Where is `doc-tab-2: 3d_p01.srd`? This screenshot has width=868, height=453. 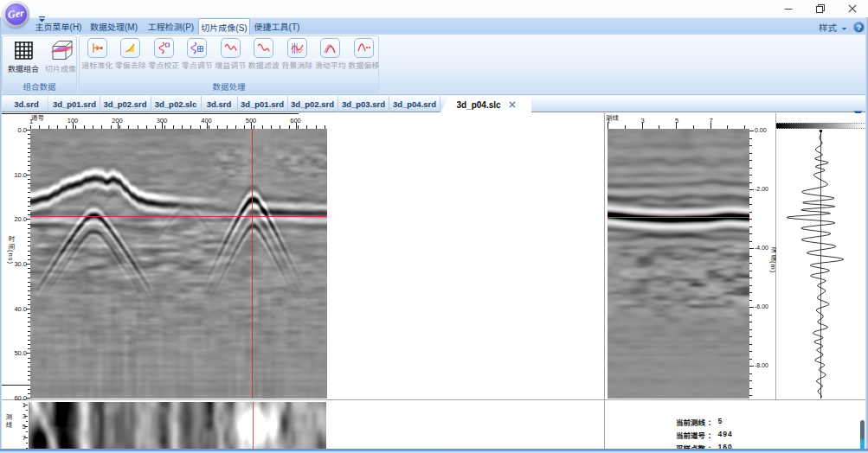 doc-tab-2: 3d_p01.srd is located at coordinates (75, 104).